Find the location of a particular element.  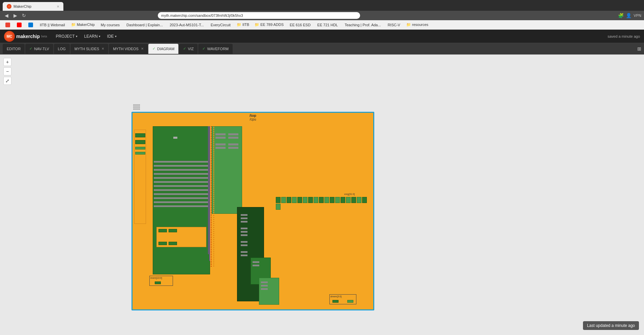

browser-tab-close: ✕ is located at coordinates (58, 7).